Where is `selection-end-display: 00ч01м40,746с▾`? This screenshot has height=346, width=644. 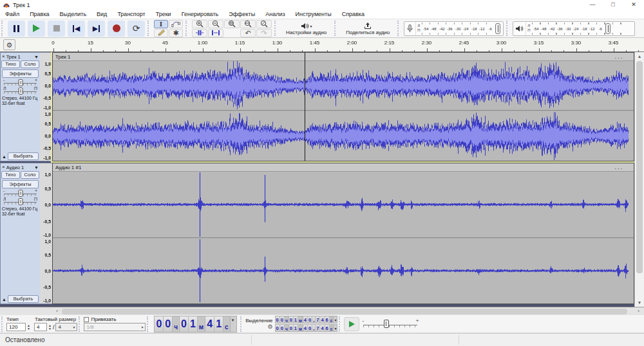
selection-end-display: 00ч01м40,746с▾ is located at coordinates (307, 328).